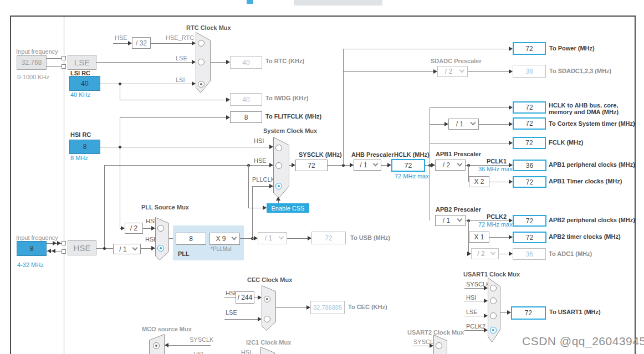 This screenshot has width=644, height=354. I want to click on rtc-mux-hse-radio, so click(201, 43).